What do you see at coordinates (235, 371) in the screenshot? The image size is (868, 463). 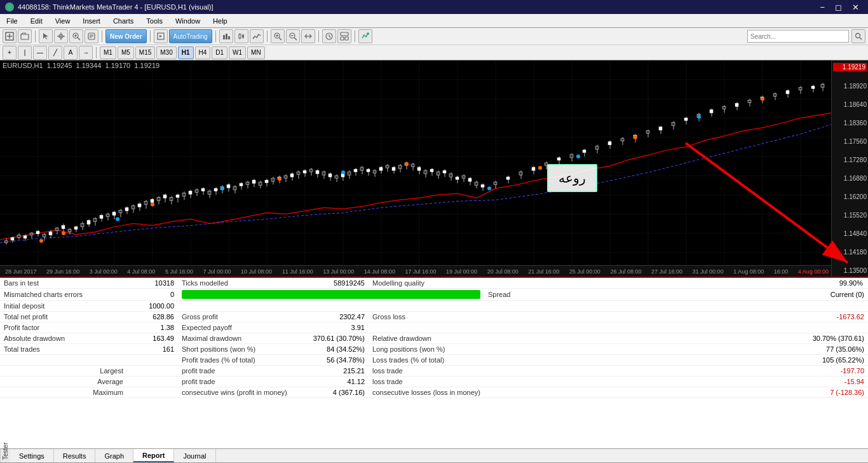 I see `largest-profit-trade-label: profit trade` at bounding box center [235, 371].